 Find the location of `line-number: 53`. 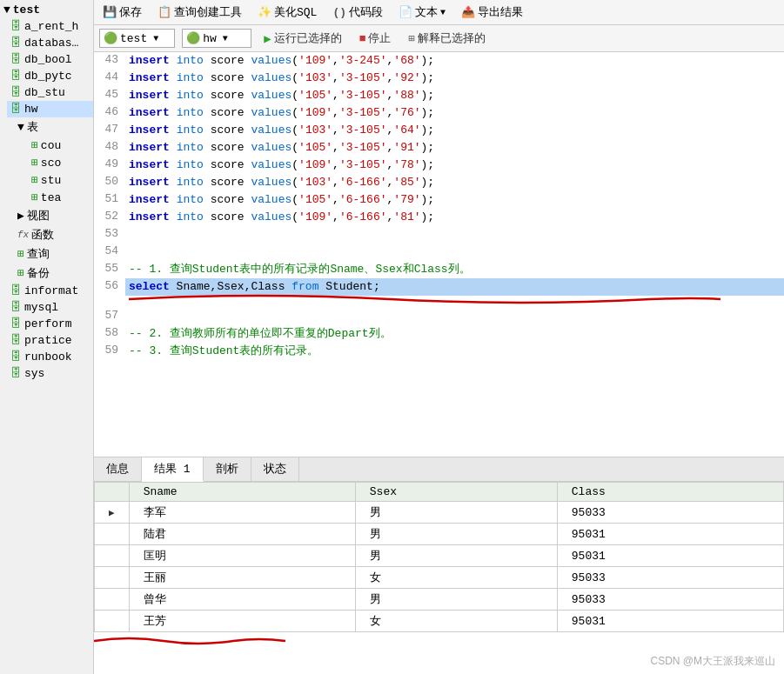

line-number: 53 is located at coordinates (110, 233).